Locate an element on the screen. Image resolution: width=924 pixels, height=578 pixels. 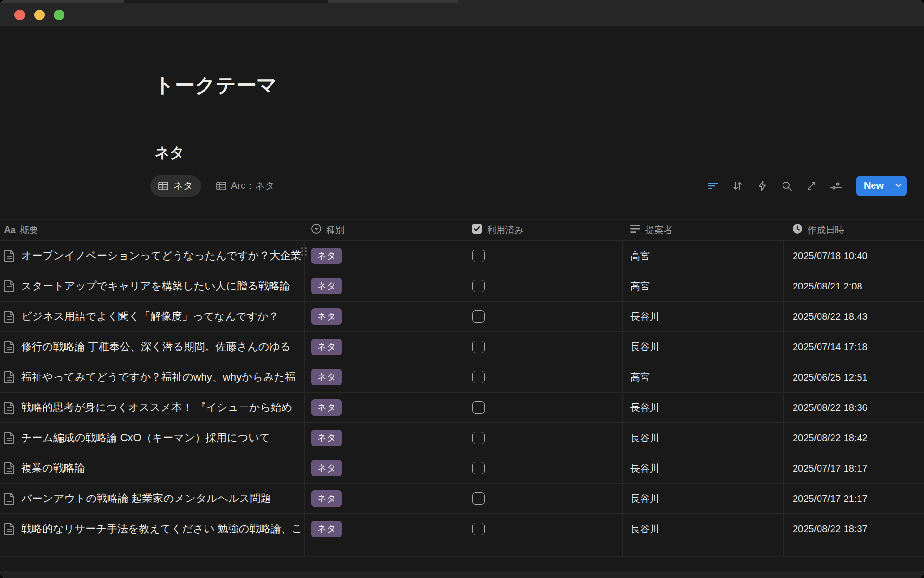
column-header-type: 種別 is located at coordinates (382, 230).